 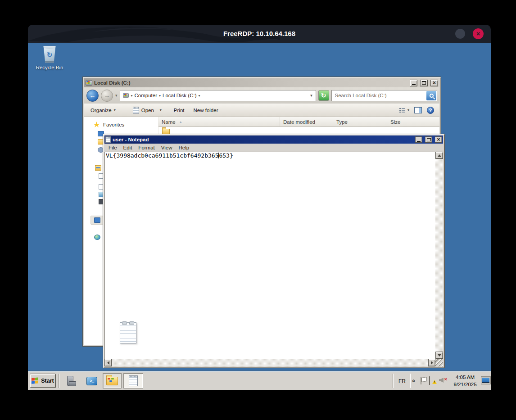 What do you see at coordinates (147, 110) in the screenshot?
I see `open-menu-button: Open ▾` at bounding box center [147, 110].